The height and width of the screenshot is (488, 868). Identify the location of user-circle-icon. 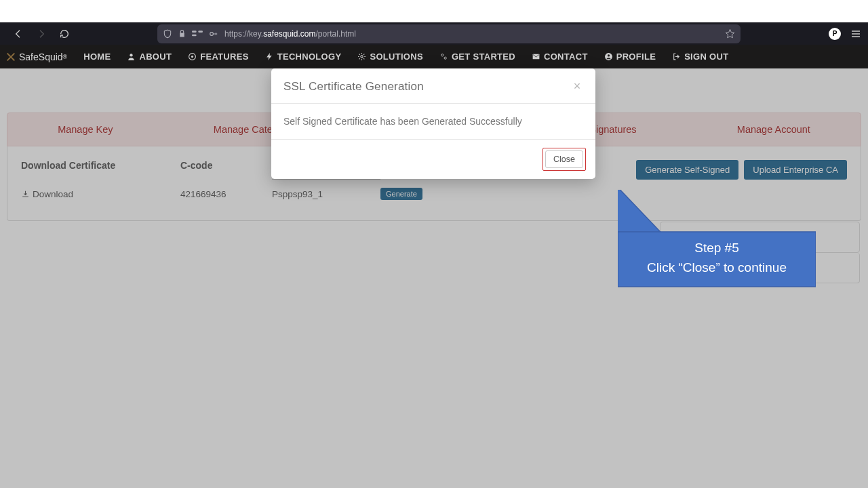
(609, 57).